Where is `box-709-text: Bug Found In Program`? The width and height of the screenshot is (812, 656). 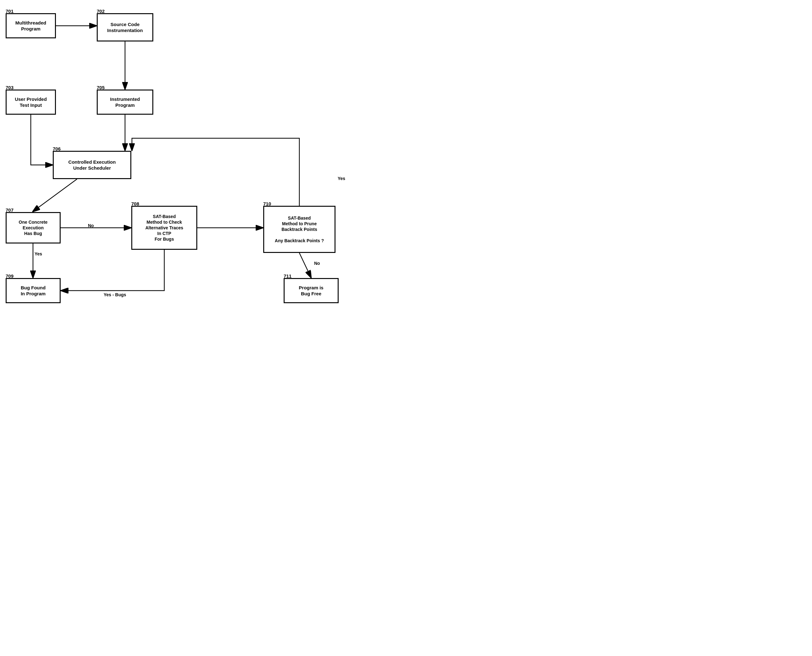 box-709-text: Bug Found In Program is located at coordinates (33, 291).